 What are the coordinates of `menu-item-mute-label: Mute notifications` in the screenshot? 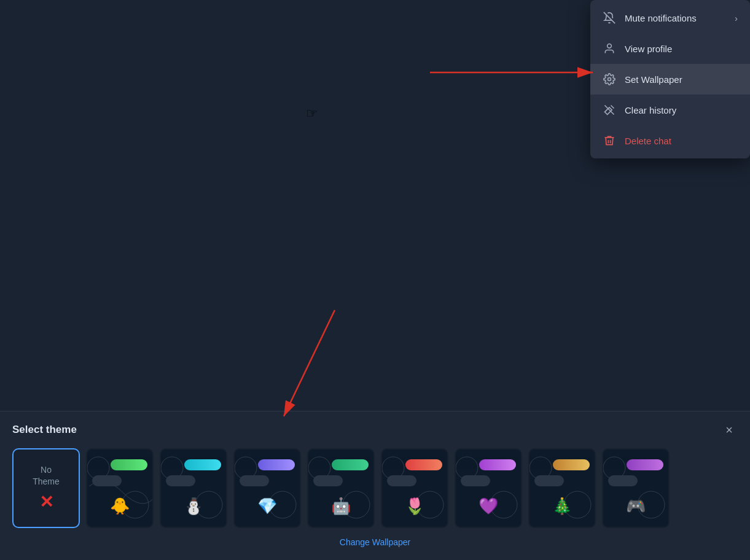 It's located at (661, 18).